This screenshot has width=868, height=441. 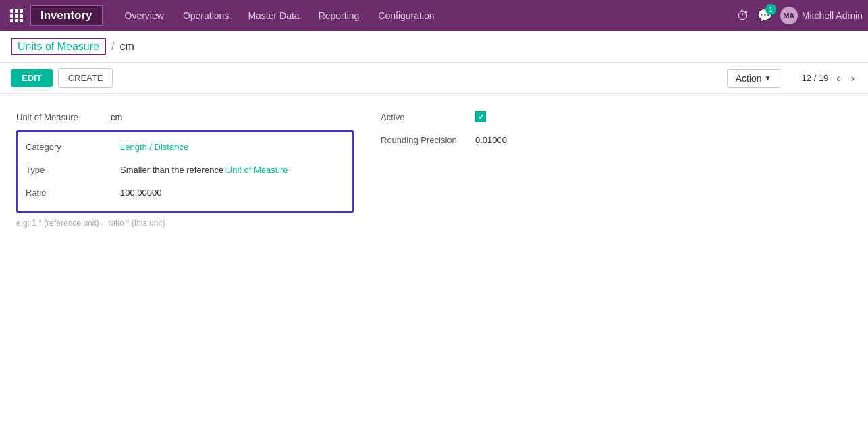 I want to click on nav-overview: Overview, so click(x=144, y=16).